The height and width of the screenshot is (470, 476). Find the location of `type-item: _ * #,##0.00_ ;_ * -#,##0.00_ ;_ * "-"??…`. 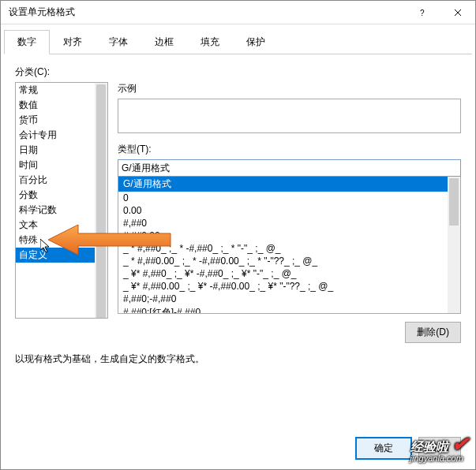

type-item: _ * #,##0.00_ ;_ * -#,##0.00_ ;_ * "-"??… is located at coordinates (289, 261).